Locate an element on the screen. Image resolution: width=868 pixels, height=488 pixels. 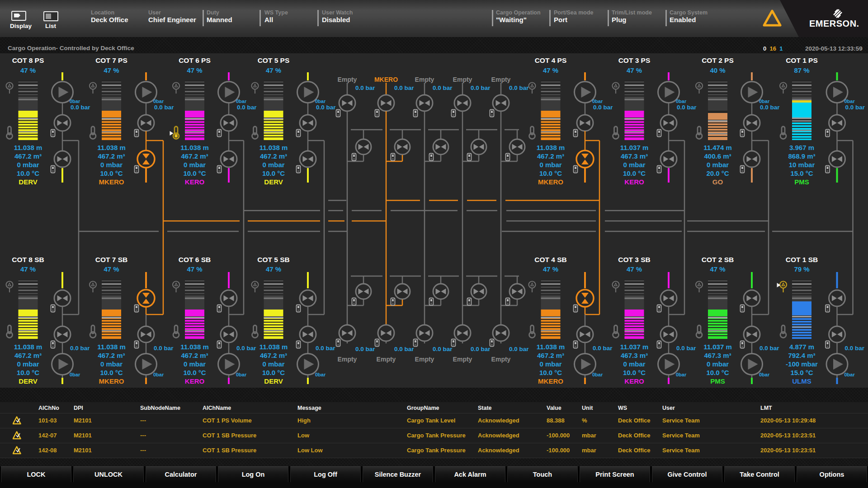
svg-text: 40 % is located at coordinates (717, 70).